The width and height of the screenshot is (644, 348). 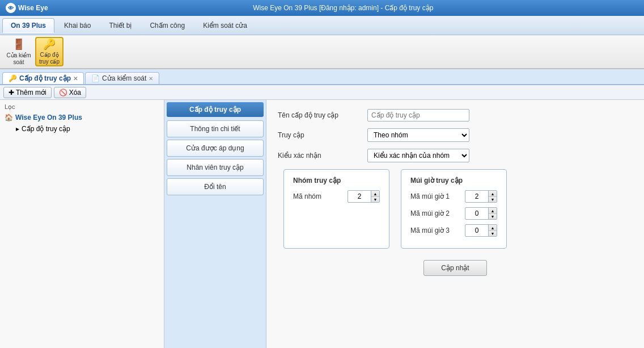 I want to click on add-icon: ✚, so click(x=11, y=93).